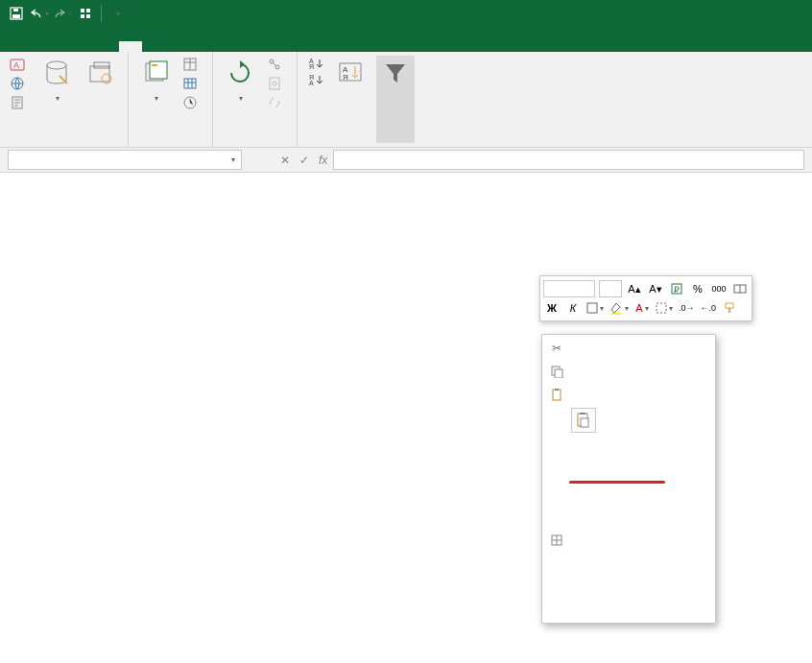 The image size is (812, 663). I want to click on decrease-decimal-button: ←.0, so click(708, 308).